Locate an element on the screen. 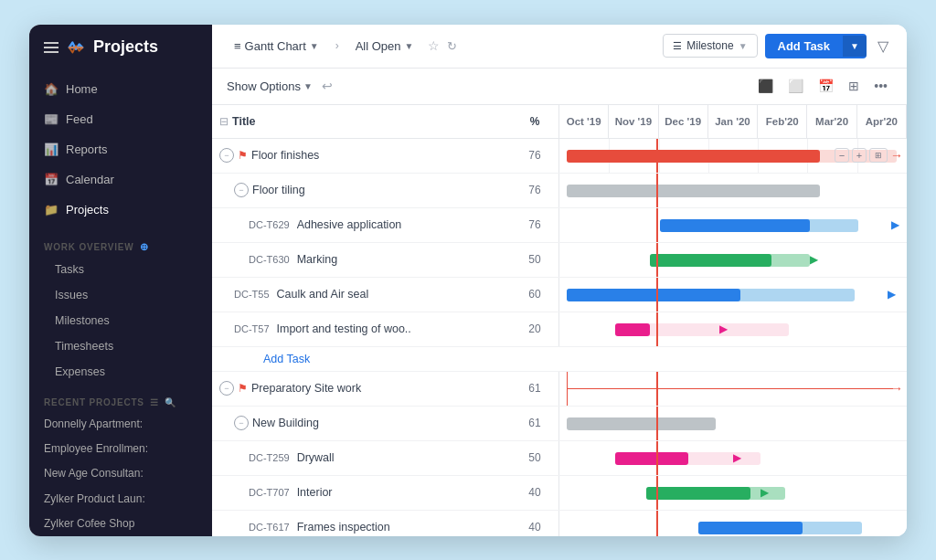  dct707-pct: 40 is located at coordinates (535, 492).